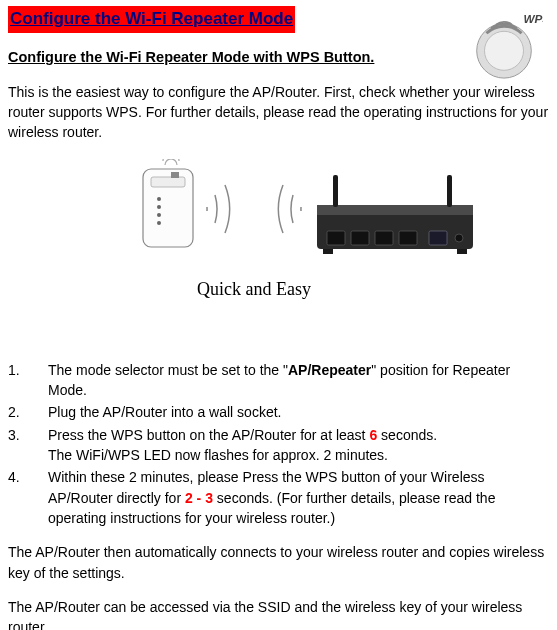 This screenshot has width=557, height=630. Describe the element at coordinates (278, 614) in the screenshot. I see `outro-paragraph-2: The AP/Router can be accessed via the SS…` at that location.